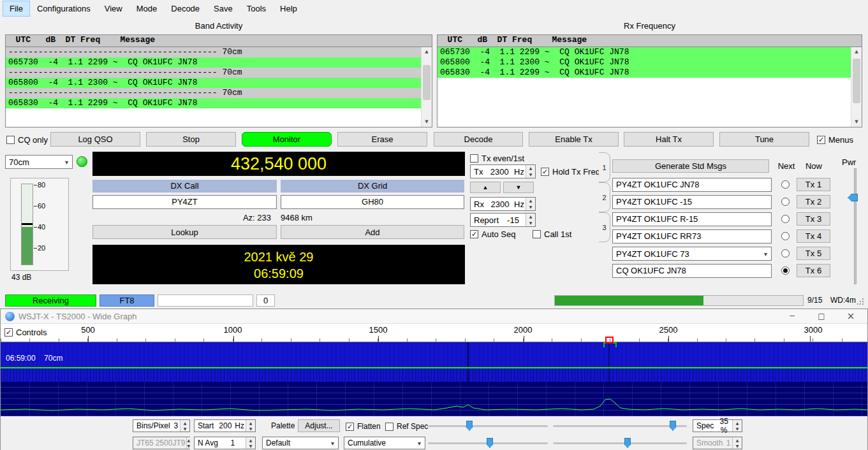 This screenshot has width=868, height=450. I want to click on menu-help: Help, so click(288, 9).